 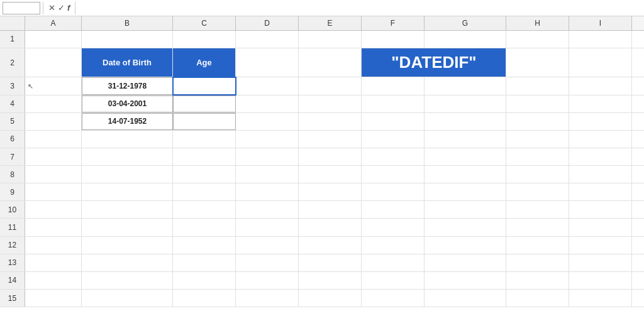 I want to click on cell-c11, so click(x=204, y=227).